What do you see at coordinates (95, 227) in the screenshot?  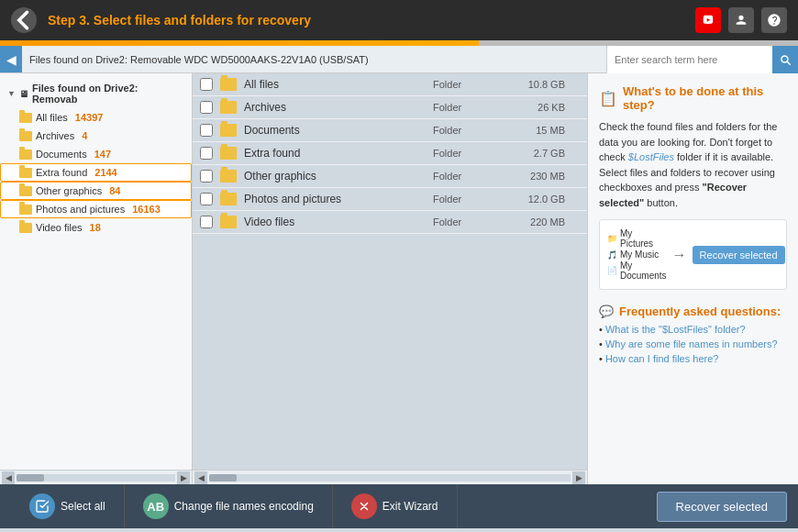 I see `sidebar-item-count: 18` at bounding box center [95, 227].